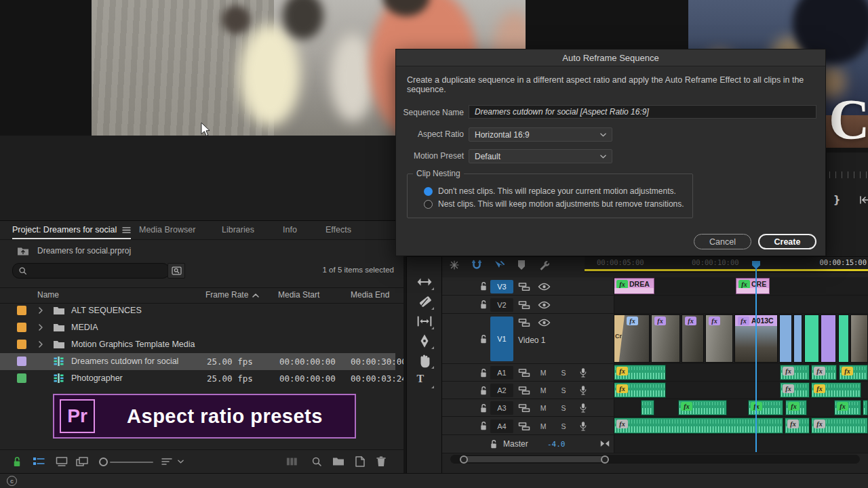 This screenshot has width=868, height=488. What do you see at coordinates (741, 286) in the screenshot?
I see `track-lane-v3: fxDREAfxCRE` at bounding box center [741, 286].